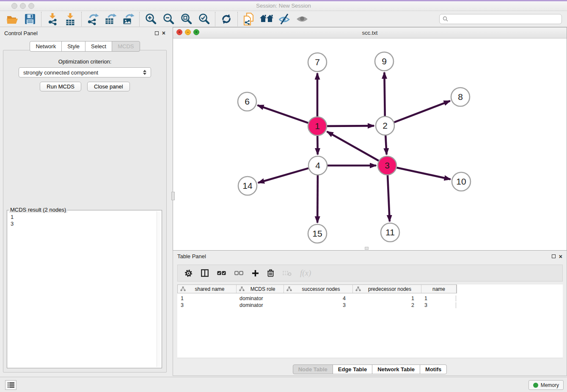 This screenshot has width=567, height=392. What do you see at coordinates (352, 369) in the screenshot?
I see `tab-edge-table: Edge Table` at bounding box center [352, 369].